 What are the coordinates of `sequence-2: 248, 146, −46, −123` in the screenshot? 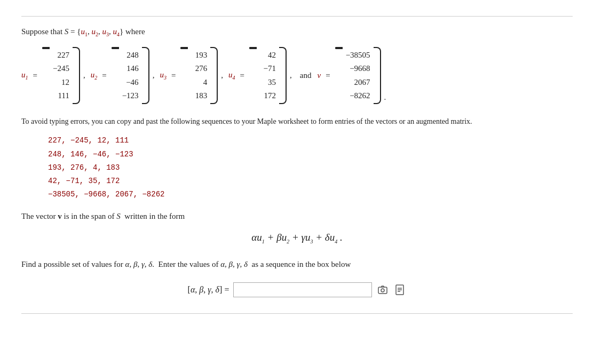 It's located at (311, 155).